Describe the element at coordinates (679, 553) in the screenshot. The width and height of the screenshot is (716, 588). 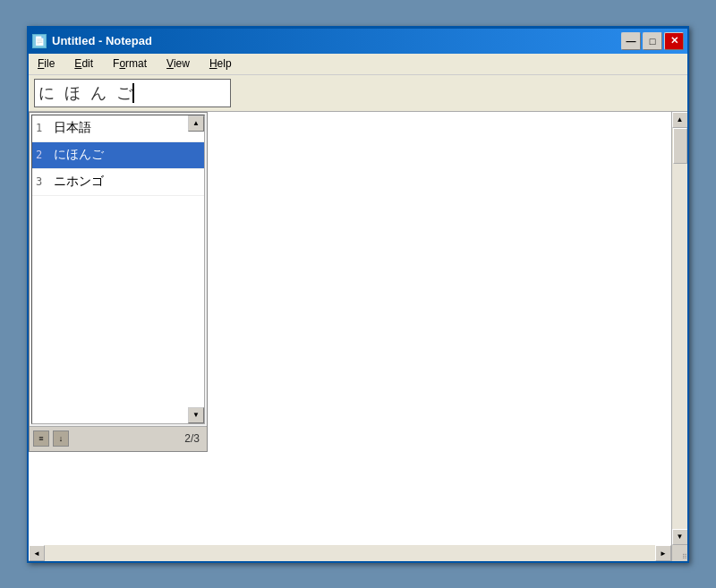
I see `size-grip: ⠿` at that location.